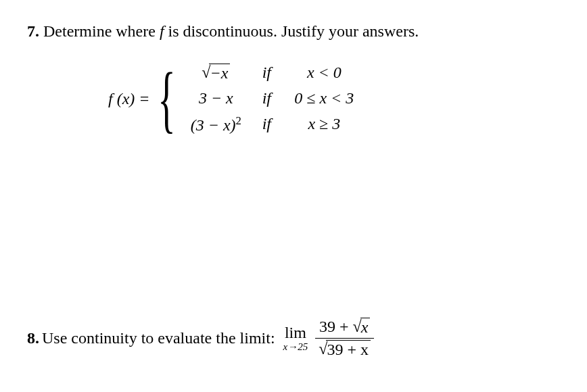 This screenshot has height=392, width=587. I want to click on case-3-sup: 2, so click(239, 120).